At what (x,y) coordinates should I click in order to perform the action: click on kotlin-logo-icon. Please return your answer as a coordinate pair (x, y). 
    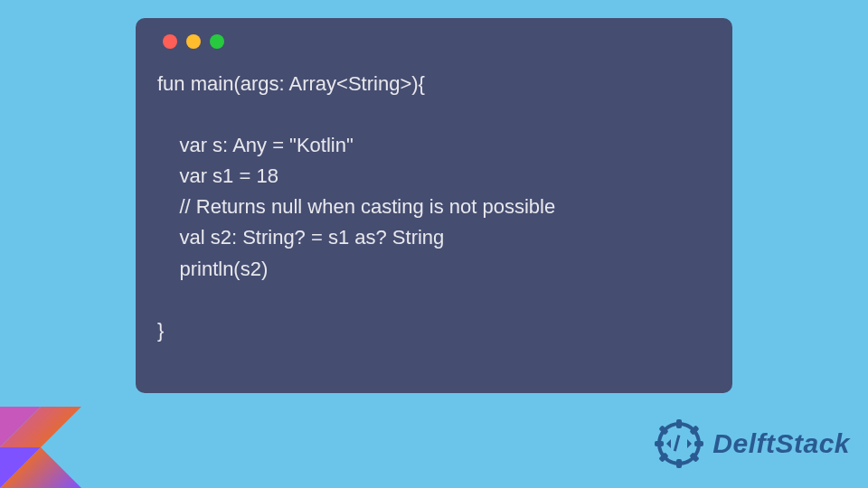
    Looking at the image, I should click on (41, 447).